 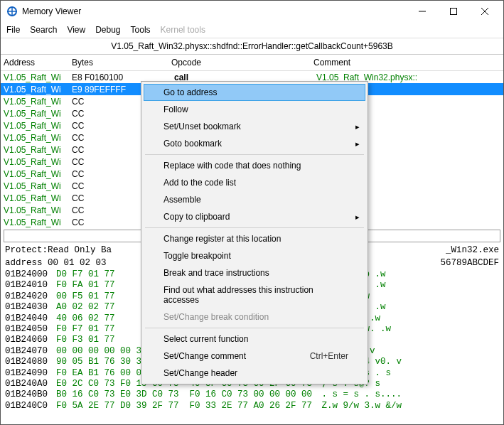 What do you see at coordinates (31, 286) in the screenshot?
I see `hex-addr: 01B24010` at bounding box center [31, 286].